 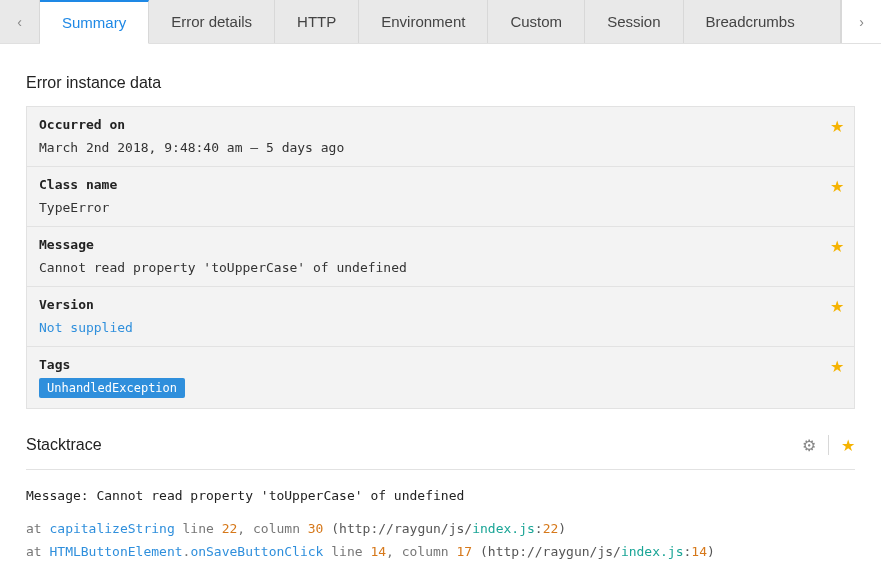 What do you see at coordinates (280, 496) in the screenshot?
I see `stacktrace-message-value: Cannot read property 'toUpperCase' of un…` at bounding box center [280, 496].